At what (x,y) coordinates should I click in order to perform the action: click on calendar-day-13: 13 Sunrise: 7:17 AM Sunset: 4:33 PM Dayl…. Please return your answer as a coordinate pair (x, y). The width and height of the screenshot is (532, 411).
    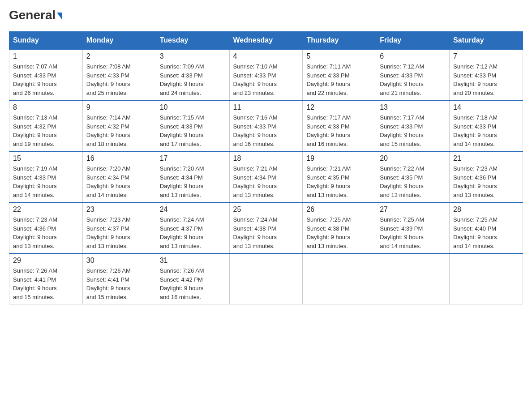
    Looking at the image, I should click on (413, 126).